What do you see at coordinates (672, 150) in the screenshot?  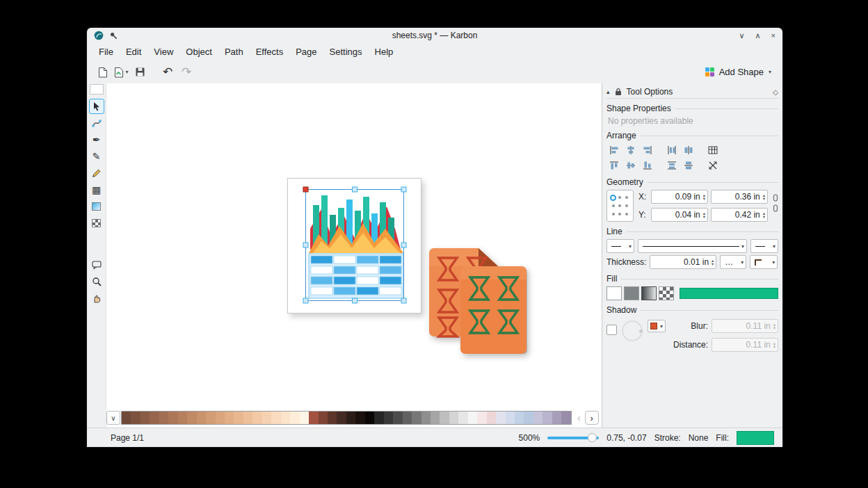 I see `distribute-left-button` at bounding box center [672, 150].